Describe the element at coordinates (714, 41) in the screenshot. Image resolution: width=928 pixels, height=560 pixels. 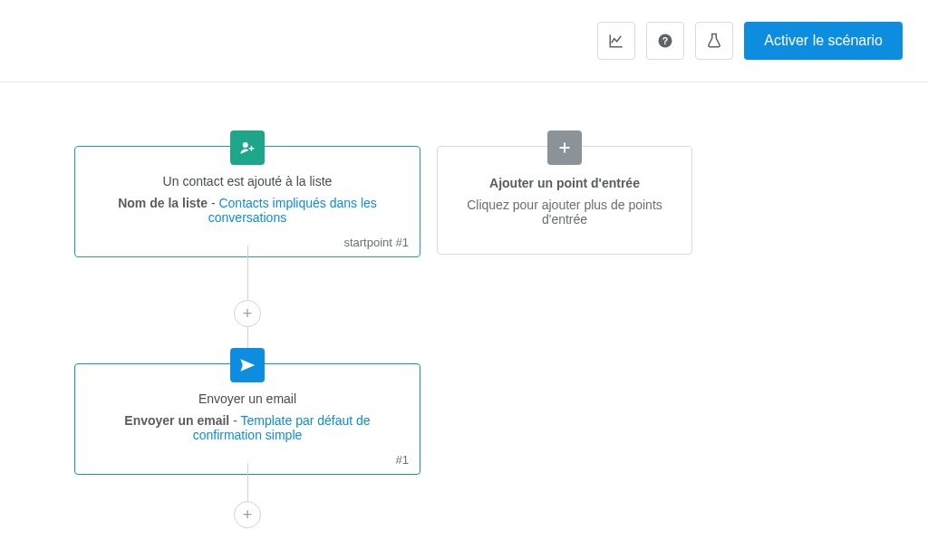
I see `test-button` at that location.